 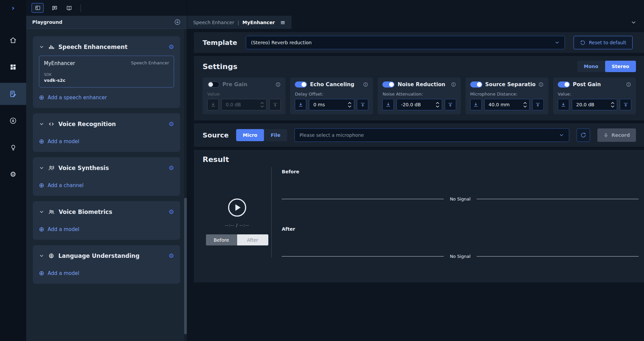 What do you see at coordinates (213, 84) in the screenshot?
I see `pre-gain-toggle` at bounding box center [213, 84].